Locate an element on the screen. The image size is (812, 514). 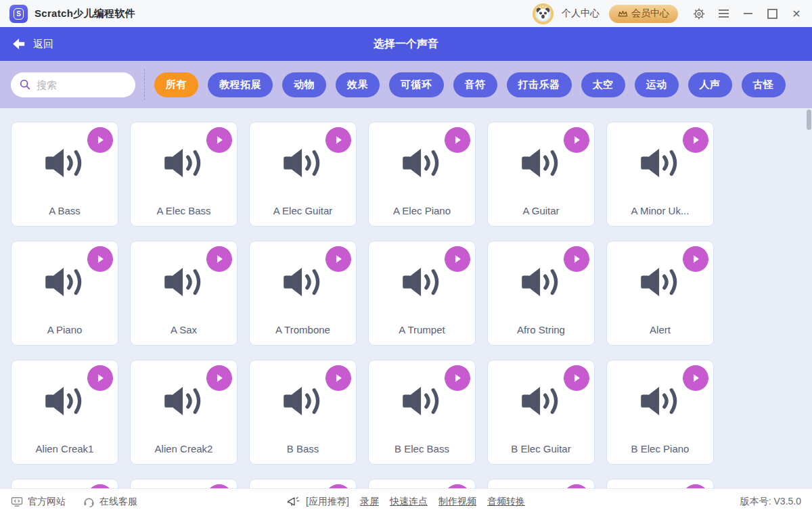
category-pill-label: 古怪 is located at coordinates (763, 85).